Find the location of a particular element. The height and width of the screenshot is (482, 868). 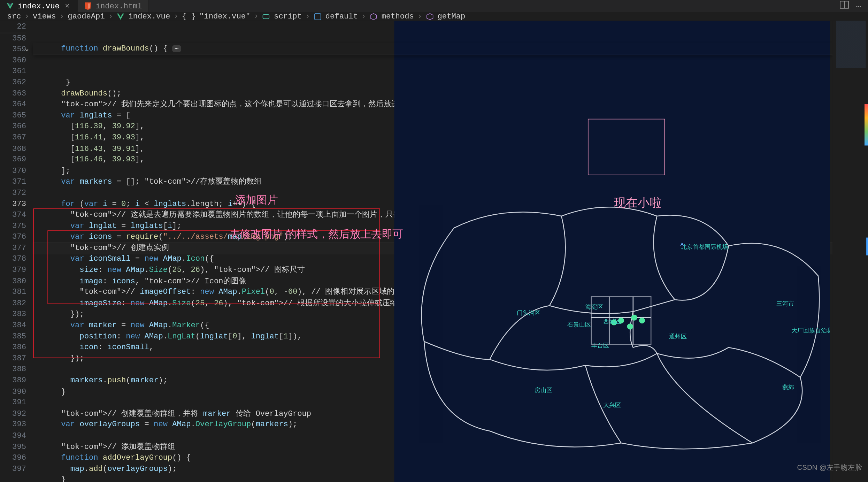

map-label: 丰台区 is located at coordinates (600, 345).